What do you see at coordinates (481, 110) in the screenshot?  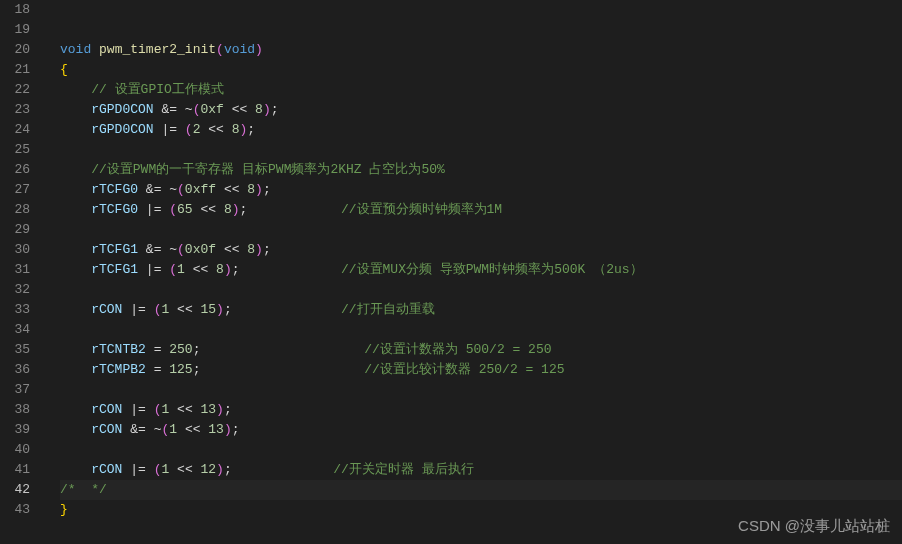 I see `code-line: rGPD0CON &= ~(0xf << 8);` at bounding box center [481, 110].